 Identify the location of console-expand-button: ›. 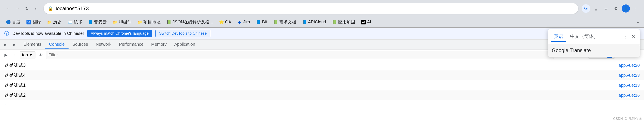
(322, 105).